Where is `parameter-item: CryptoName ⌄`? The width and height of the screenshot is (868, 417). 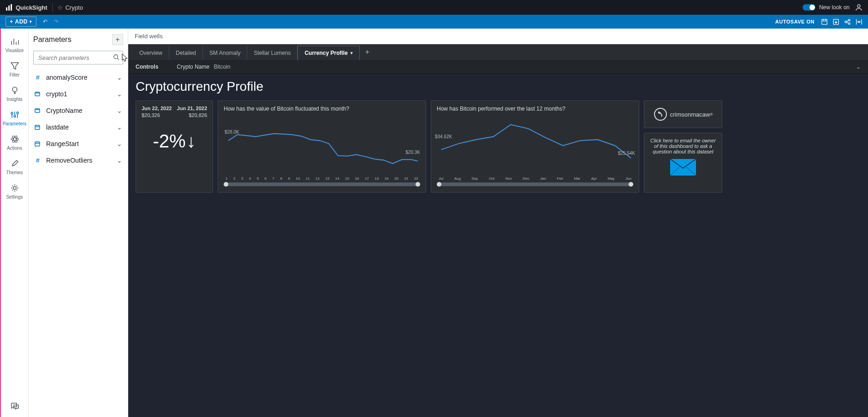
parameter-item: CryptoName ⌄ is located at coordinates (78, 111).